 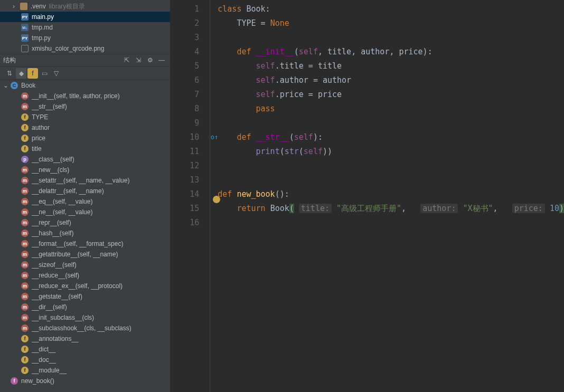 What do you see at coordinates (85, 265) in the screenshot?
I see `structure-member: m__sizeof__(self)` at bounding box center [85, 265].